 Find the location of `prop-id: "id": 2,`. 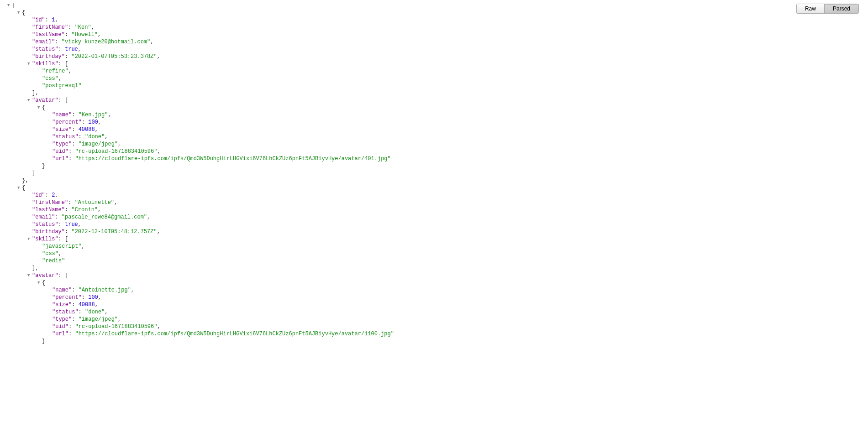

prop-id: "id": 2, is located at coordinates (449, 195).